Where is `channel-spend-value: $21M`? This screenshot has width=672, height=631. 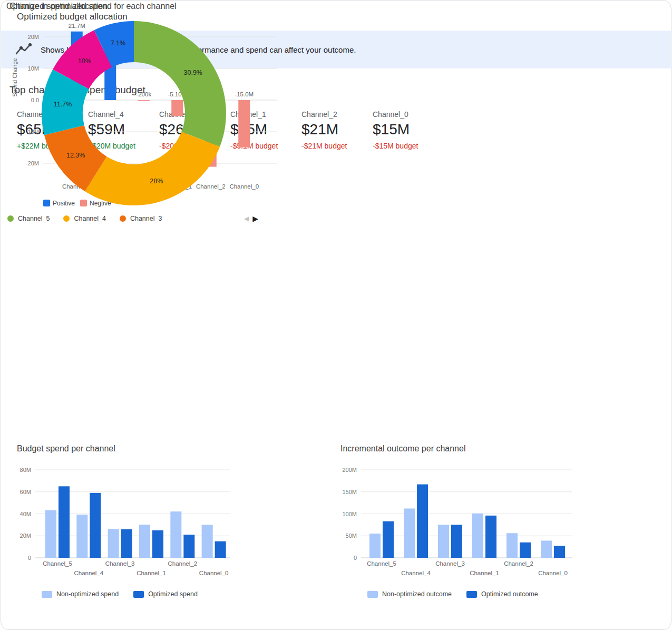
channel-spend-value: $21M is located at coordinates (337, 130).